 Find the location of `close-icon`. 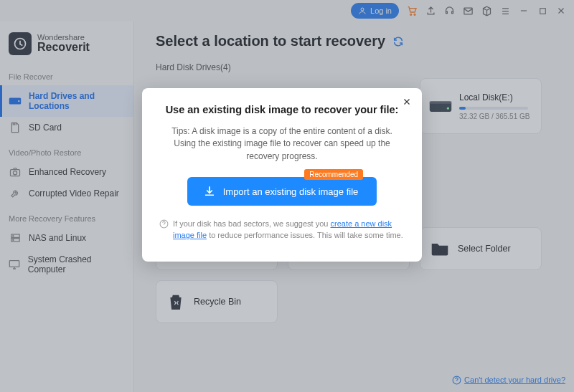

close-icon is located at coordinates (407, 102).